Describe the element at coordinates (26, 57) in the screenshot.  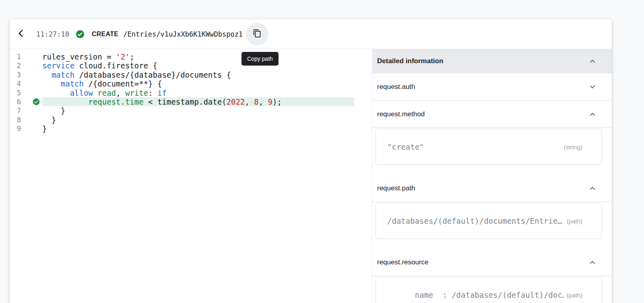
I see `line-number-gutter: 1` at that location.